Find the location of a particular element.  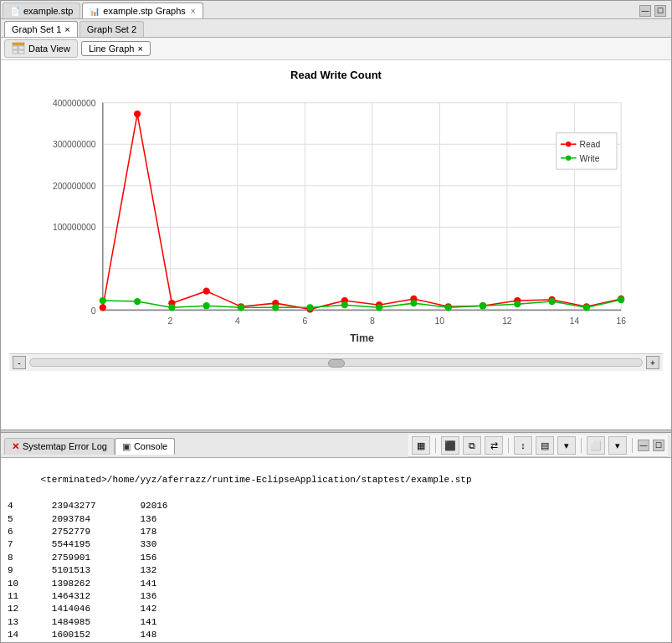

svg-text: Read is located at coordinates (591, 144).